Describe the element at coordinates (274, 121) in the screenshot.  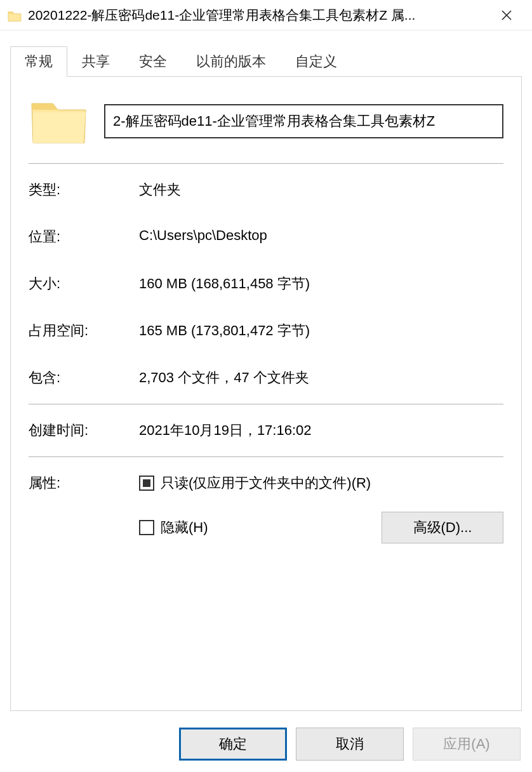
I see `folder-name-value: 2-解压密码de11-企业管理常用表格合集工具包素材Z` at that location.